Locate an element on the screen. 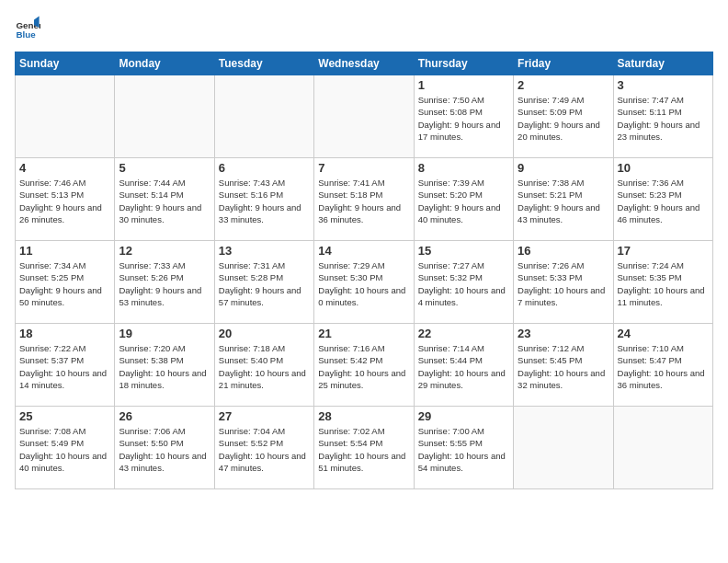 The height and width of the screenshot is (563, 728). calendar-cell: 22Sunrise: 7:14 AMSunset: 5:44 PMDayligh… is located at coordinates (463, 365).